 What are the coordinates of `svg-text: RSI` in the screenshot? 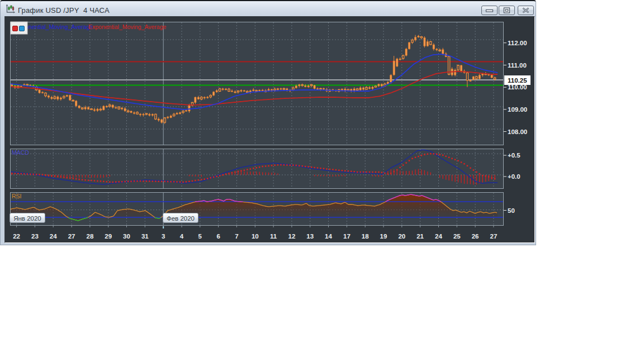 It's located at (17, 196).